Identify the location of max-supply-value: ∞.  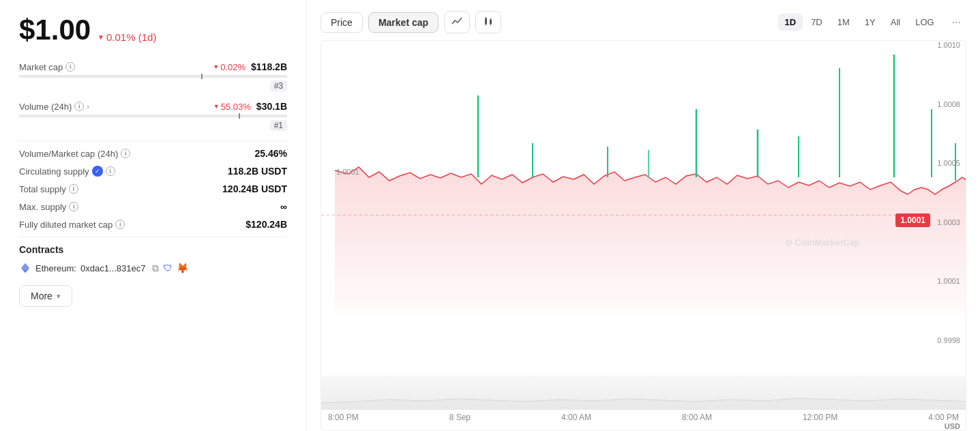
(284, 207).